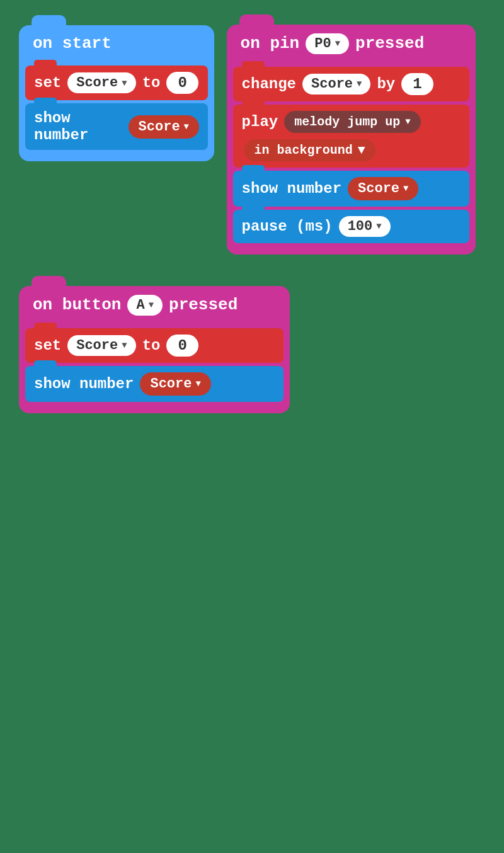 The image size is (504, 853). I want to click on pause-arrow-icon: ▼, so click(379, 226).